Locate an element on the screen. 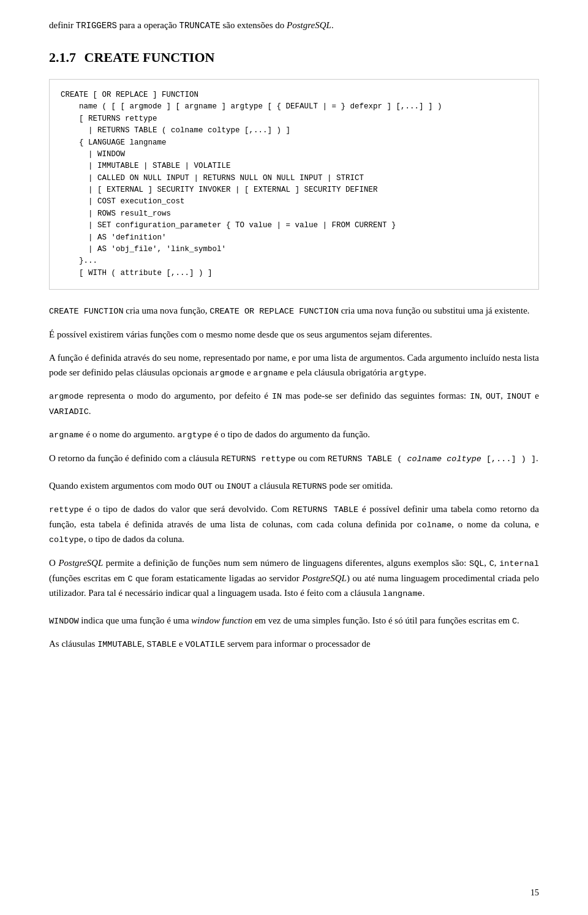  argname-code: argname is located at coordinates (271, 374).